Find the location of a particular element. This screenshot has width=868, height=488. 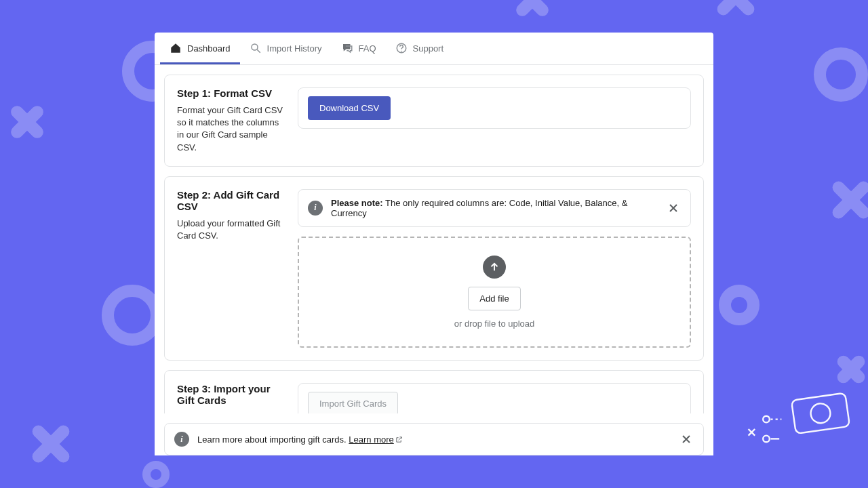

footer-banner: i Learn more about importing gift cards.… is located at coordinates (434, 439).